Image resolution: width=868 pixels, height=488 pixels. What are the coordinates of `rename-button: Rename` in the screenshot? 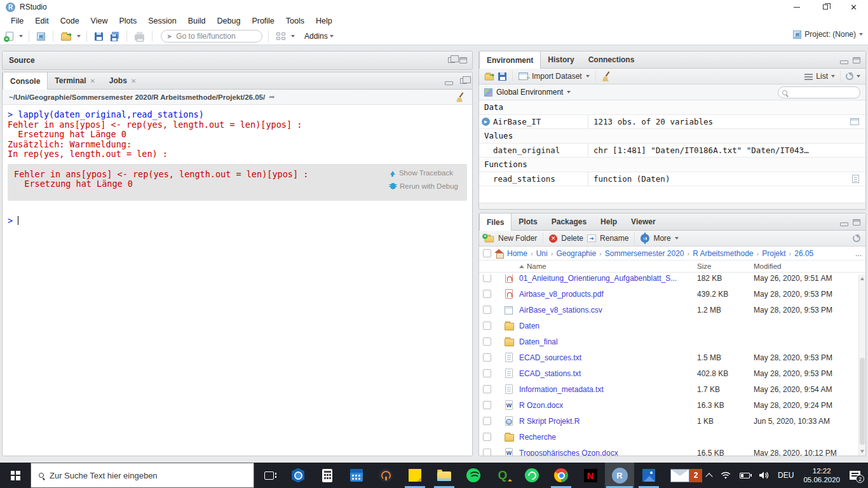 It's located at (614, 238).